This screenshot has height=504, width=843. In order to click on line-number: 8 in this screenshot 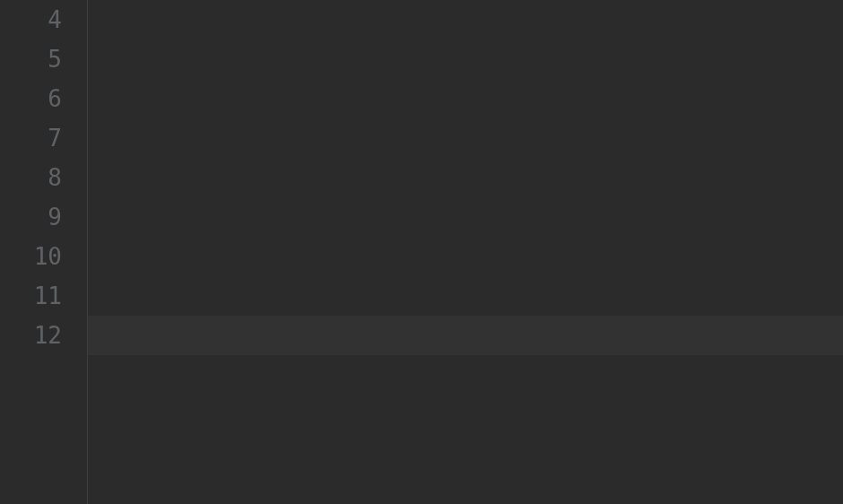, I will do `click(30, 178)`.